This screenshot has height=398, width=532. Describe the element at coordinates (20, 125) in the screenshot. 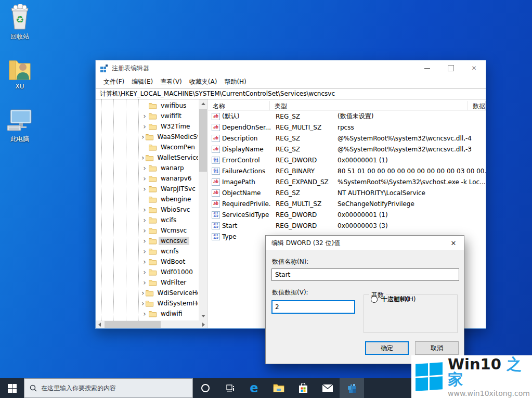

I see `desktop-icon-this-pc: 此电脑` at that location.